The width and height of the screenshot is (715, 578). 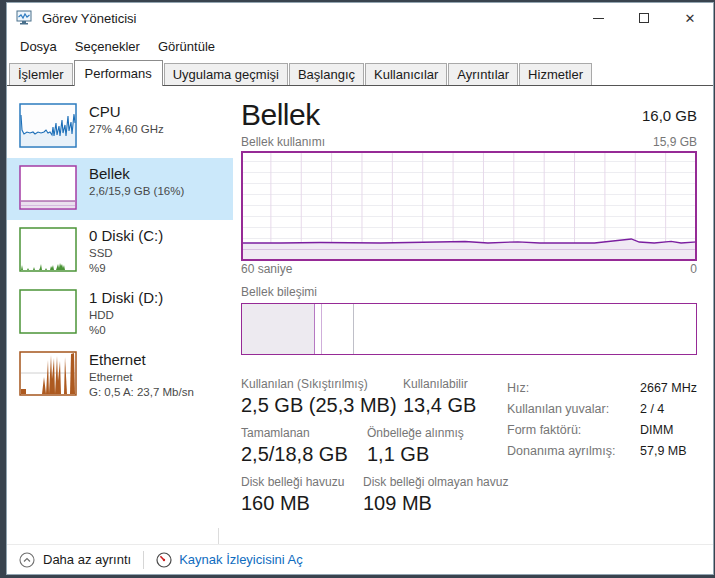 I want to click on sidebar-memory-stats: 2,6/15,9 GB (16%), so click(x=136, y=192).